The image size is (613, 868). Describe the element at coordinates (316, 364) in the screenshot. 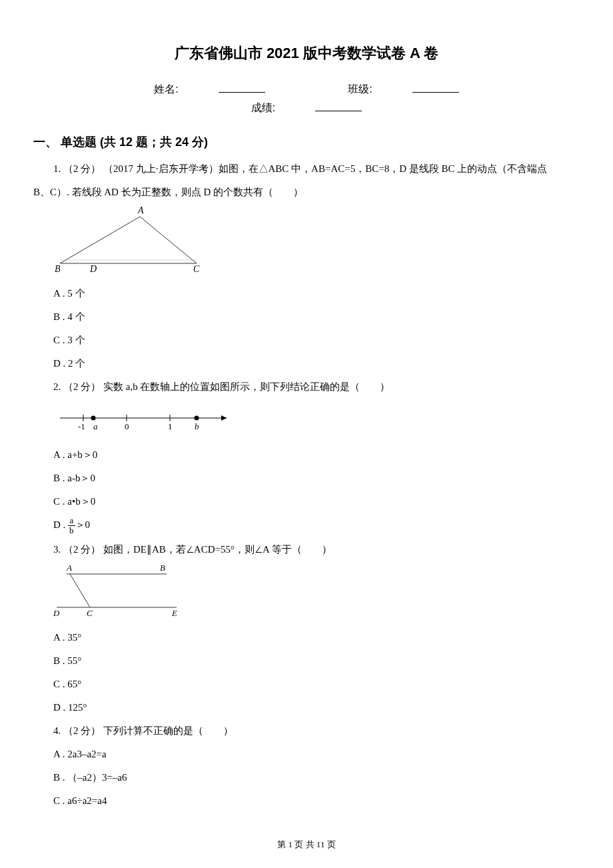

I see `q1-option-d: D . 2 个` at that location.